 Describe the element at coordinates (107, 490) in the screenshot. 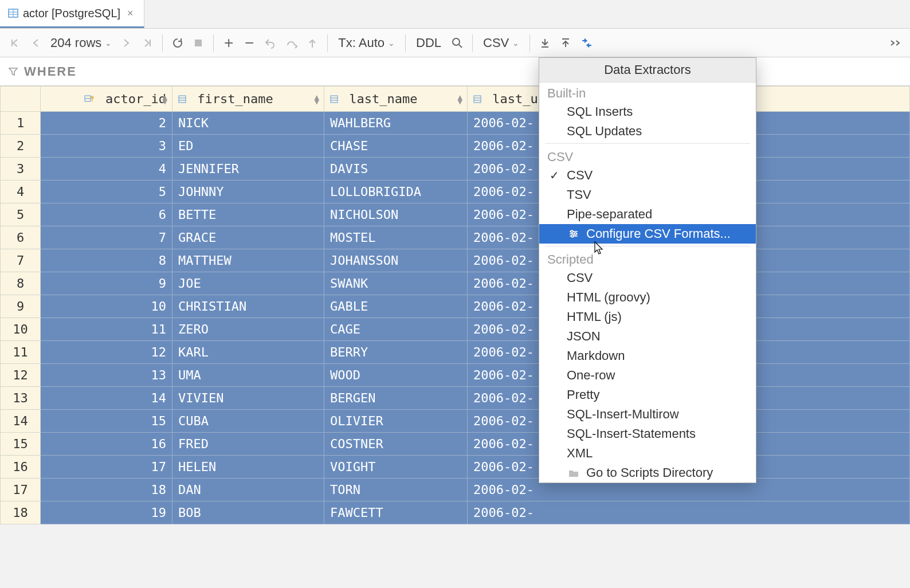

I see `cell-actor-id: 18` at that location.